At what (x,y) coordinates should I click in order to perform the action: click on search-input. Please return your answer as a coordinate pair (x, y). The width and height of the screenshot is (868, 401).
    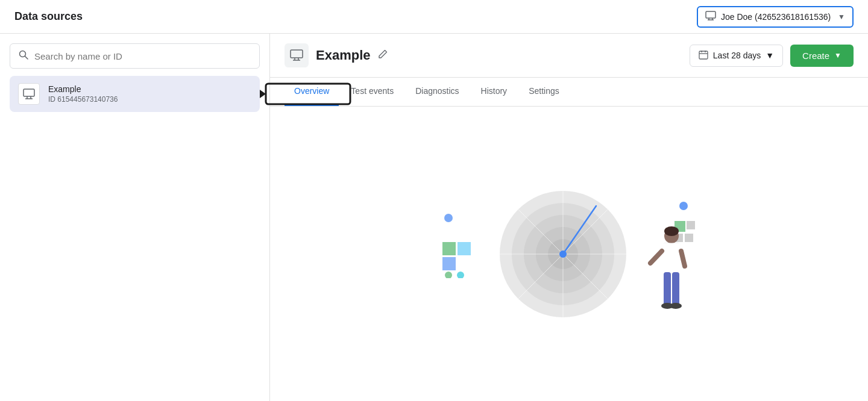
    Looking at the image, I should click on (142, 57).